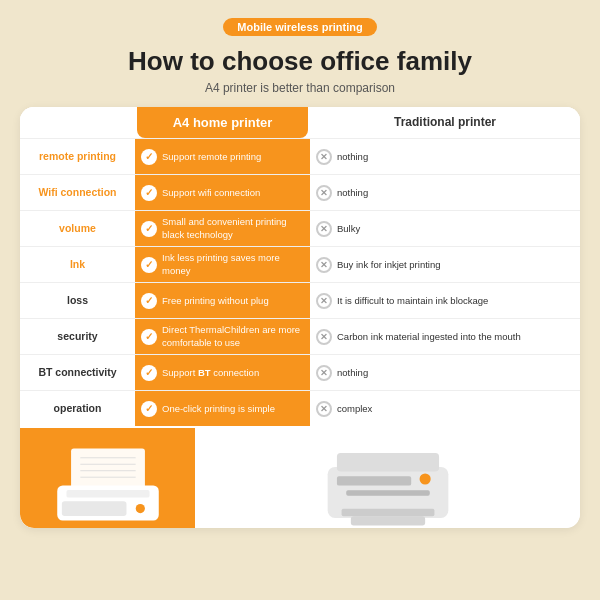 The width and height of the screenshot is (600, 600). I want to click on a4-cell-1: ✓Support wifi connection, so click(222, 192).